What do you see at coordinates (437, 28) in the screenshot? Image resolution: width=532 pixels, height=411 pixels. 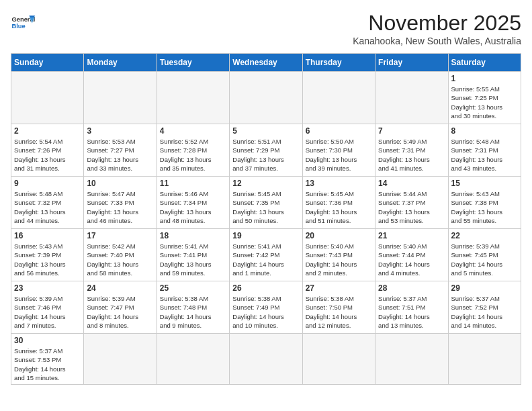 I see `title-area: November 2025 Kanahooka, New South Wales…` at bounding box center [437, 28].